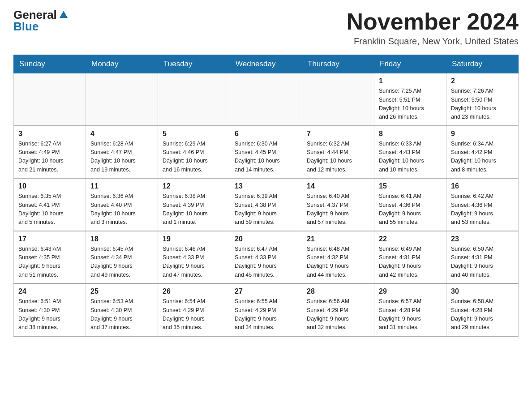  What do you see at coordinates (482, 291) in the screenshot?
I see `day-number: 30` at bounding box center [482, 291].